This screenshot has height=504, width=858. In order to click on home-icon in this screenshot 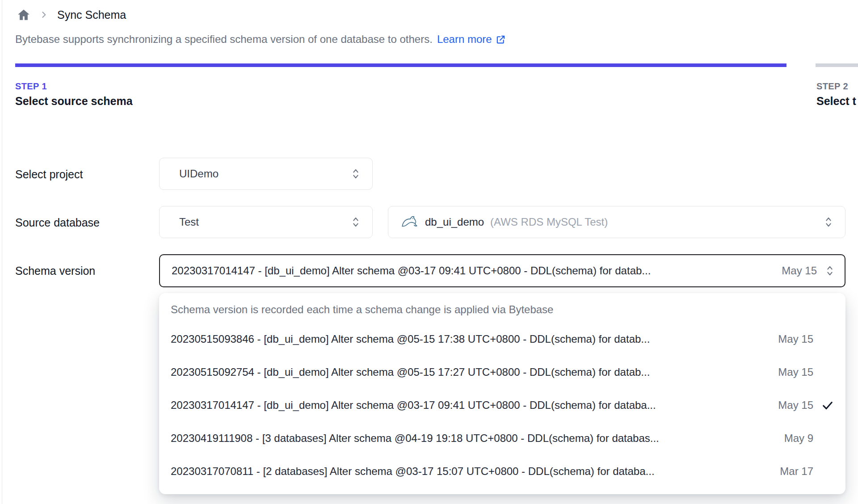, I will do `click(24, 15)`.